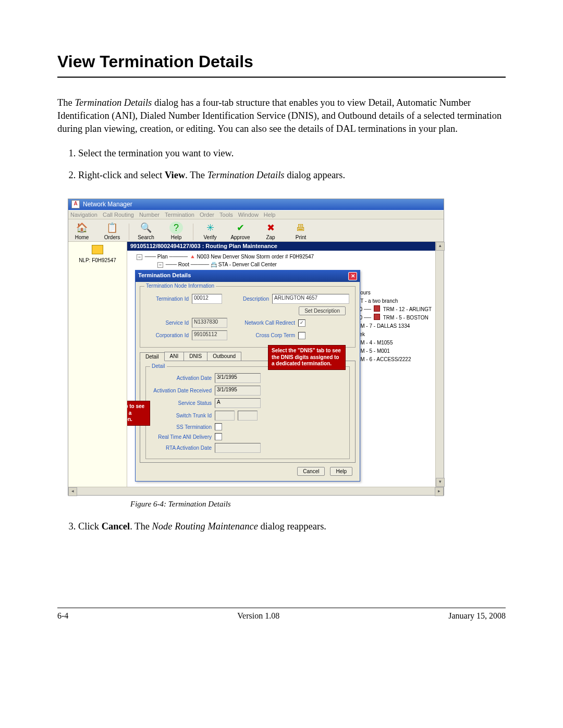  Describe the element at coordinates (256, 204) in the screenshot. I see `window-titlebar: A Network Manager` at that location.